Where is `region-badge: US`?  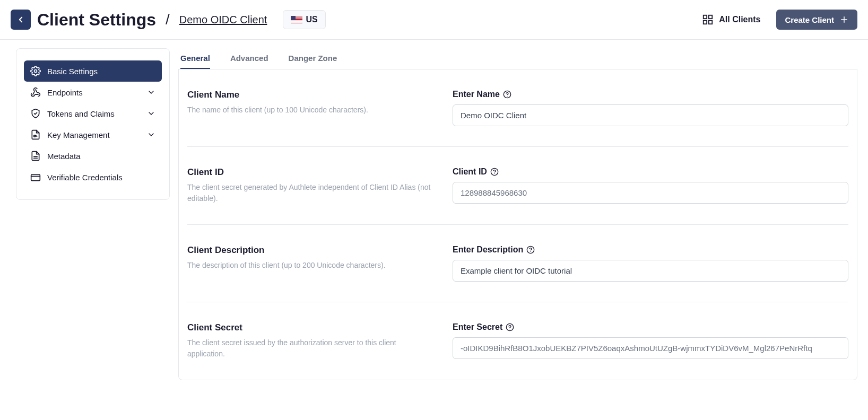 region-badge: US is located at coordinates (304, 20).